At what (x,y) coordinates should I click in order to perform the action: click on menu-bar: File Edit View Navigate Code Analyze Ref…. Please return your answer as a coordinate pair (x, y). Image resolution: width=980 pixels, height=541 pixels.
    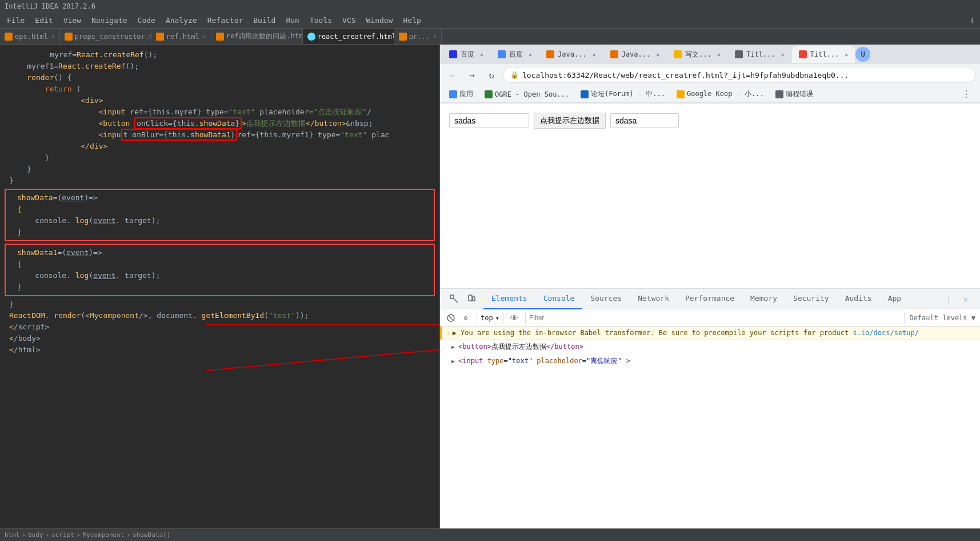
    Looking at the image, I should click on (490, 21).